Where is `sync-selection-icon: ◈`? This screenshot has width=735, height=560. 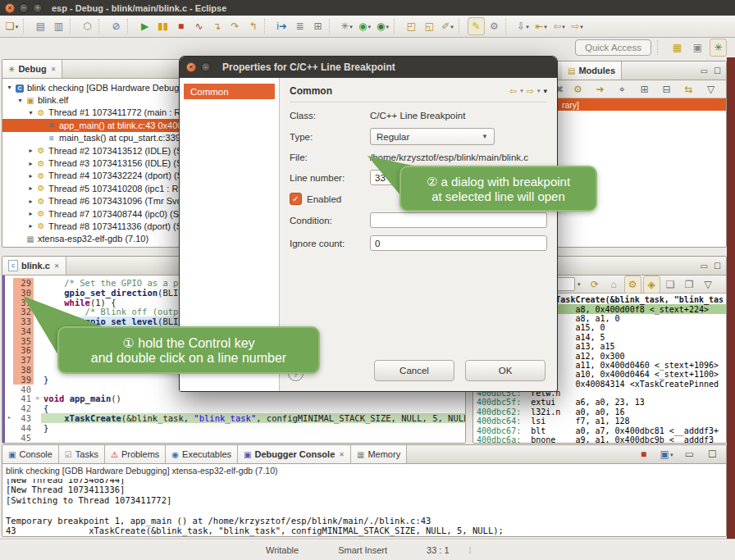 sync-selection-icon: ◈ is located at coordinates (651, 285).